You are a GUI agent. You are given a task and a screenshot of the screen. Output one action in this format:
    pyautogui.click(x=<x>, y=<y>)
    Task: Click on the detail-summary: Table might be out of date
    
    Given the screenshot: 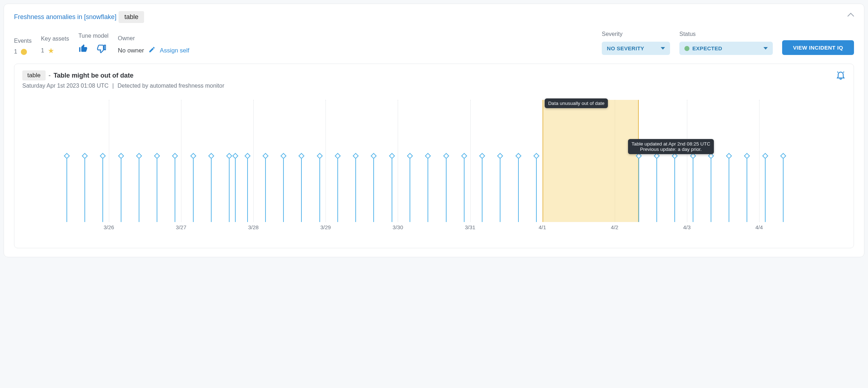 What is the action you would take?
    pyautogui.click(x=93, y=75)
    